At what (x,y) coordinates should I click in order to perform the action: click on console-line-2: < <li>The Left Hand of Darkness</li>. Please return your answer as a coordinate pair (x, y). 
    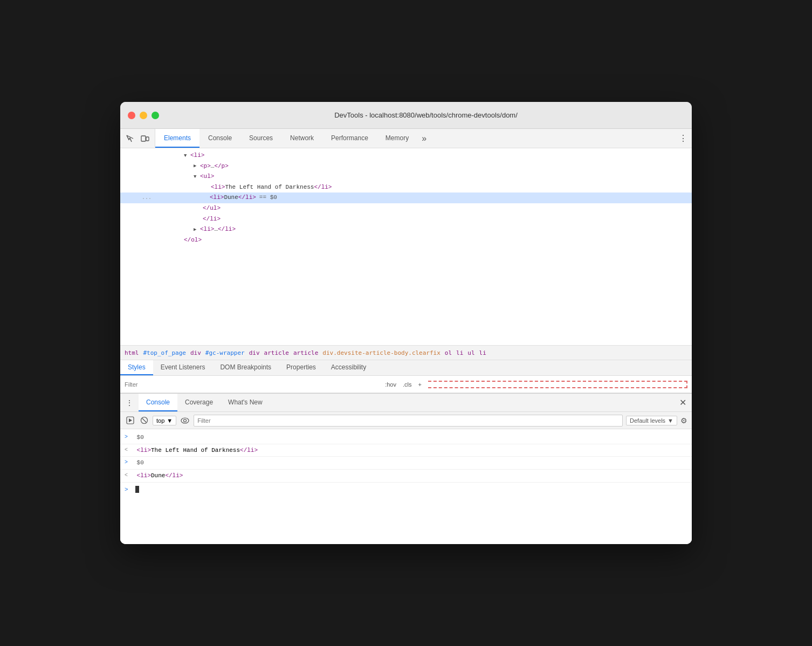
    Looking at the image, I should click on (406, 451).